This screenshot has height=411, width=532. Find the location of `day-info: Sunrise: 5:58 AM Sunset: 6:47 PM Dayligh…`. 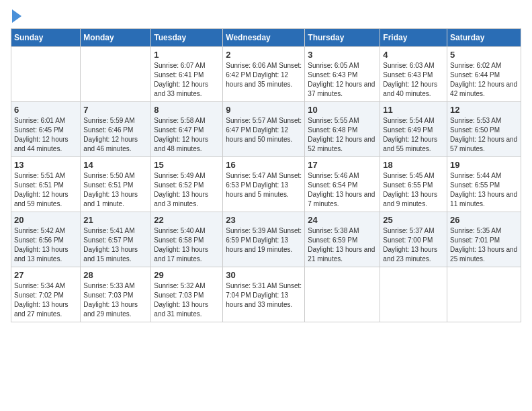

day-info: Sunrise: 5:58 AM Sunset: 6:47 PM Dayligh… is located at coordinates (187, 135).